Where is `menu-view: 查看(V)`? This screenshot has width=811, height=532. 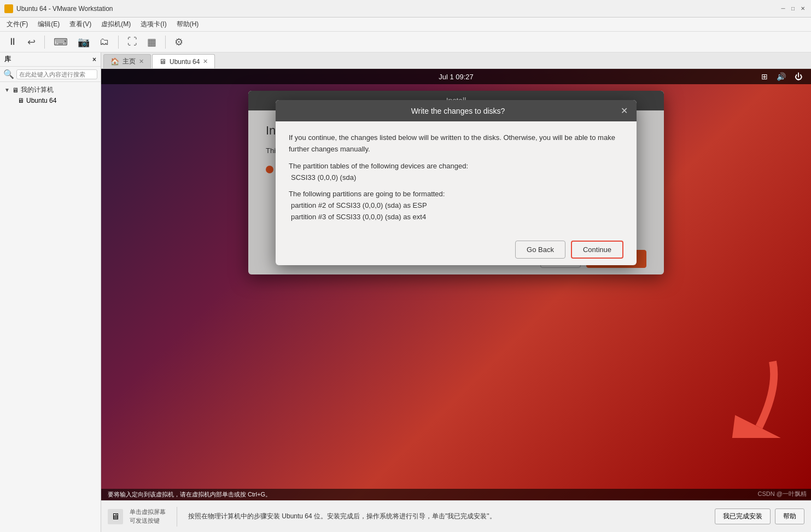
menu-view: 查看(V) is located at coordinates (80, 24).